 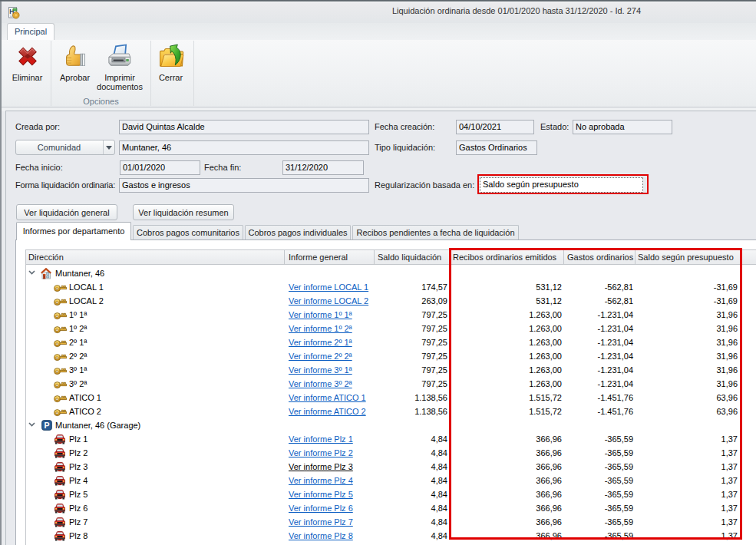 I want to click on svg-text: P, so click(x=46, y=425).